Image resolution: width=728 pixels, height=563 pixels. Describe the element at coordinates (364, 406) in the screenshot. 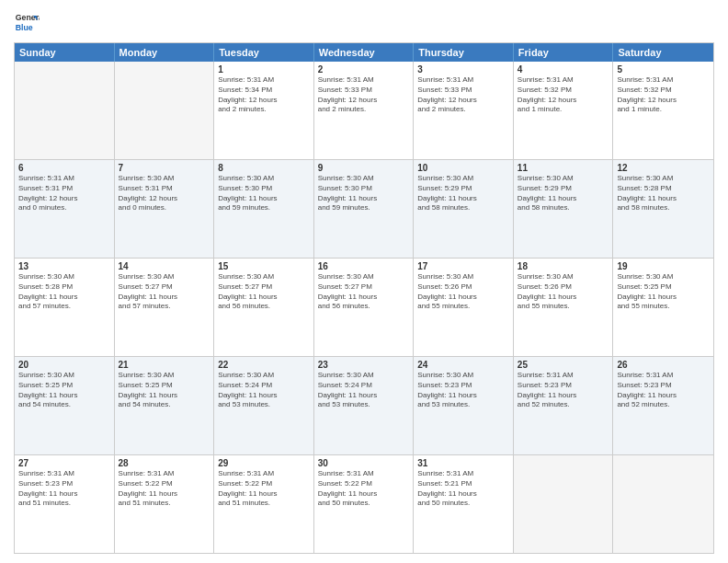

I see `calendar-cell-3-3: 23Sunrise: 5:30 AM Sunset: 5:24 PM Dayli…` at that location.